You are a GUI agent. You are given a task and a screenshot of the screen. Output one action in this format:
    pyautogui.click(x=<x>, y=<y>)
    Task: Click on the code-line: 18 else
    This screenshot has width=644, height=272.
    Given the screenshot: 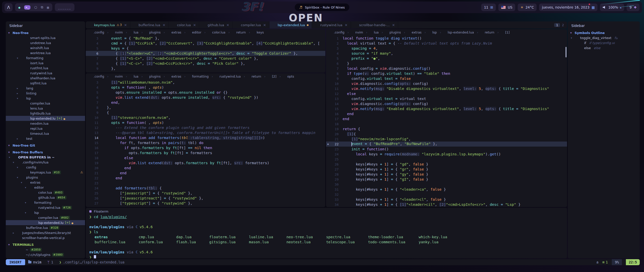 What is the action you would take?
    pyautogui.click(x=206, y=158)
    